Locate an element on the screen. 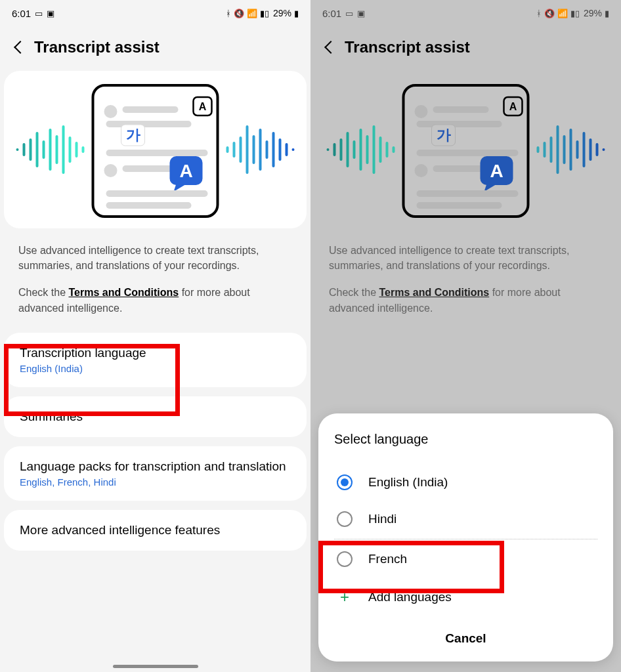 The image size is (621, 672). plus-icon: + is located at coordinates (345, 597).